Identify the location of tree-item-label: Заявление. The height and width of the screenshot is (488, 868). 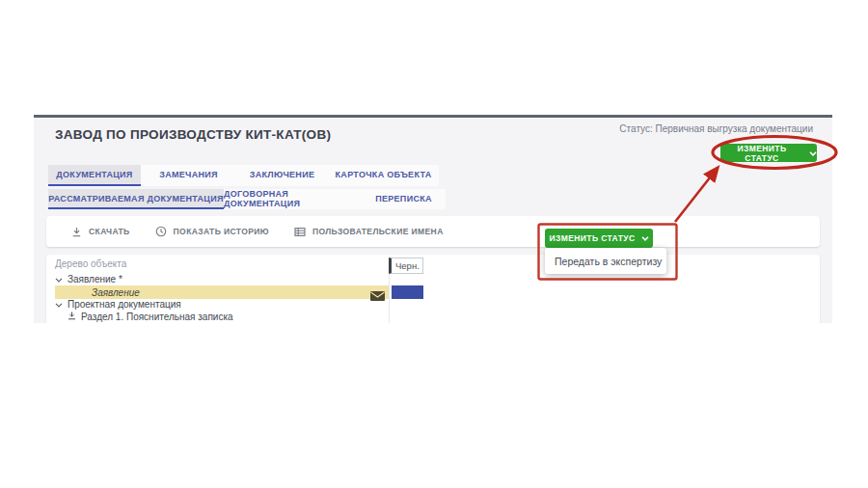
(116, 293).